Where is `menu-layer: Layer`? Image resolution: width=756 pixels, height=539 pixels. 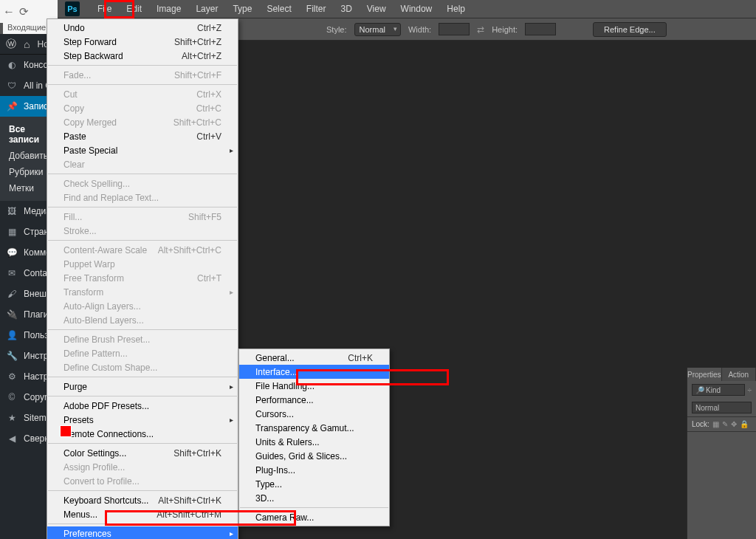
menu-layer: Layer is located at coordinates (207, 9).